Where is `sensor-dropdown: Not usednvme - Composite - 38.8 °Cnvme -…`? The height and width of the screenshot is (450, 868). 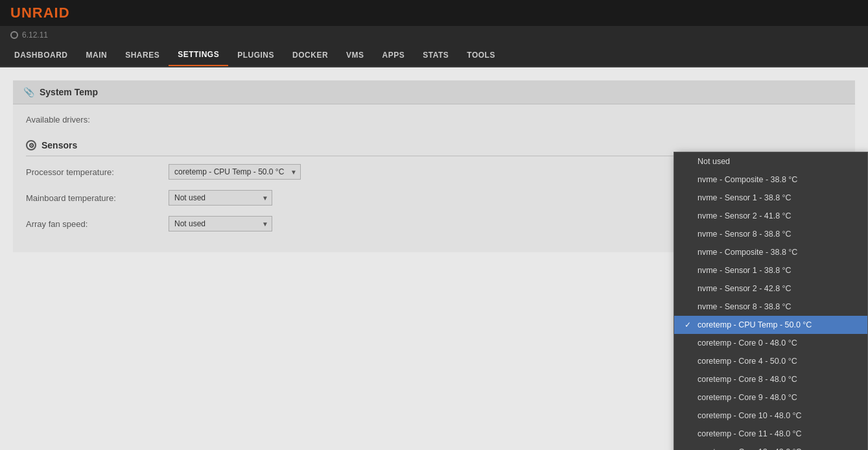
sensor-dropdown: Not usednvme - Composite - 38.8 °Cnvme -… is located at coordinates (771, 301).